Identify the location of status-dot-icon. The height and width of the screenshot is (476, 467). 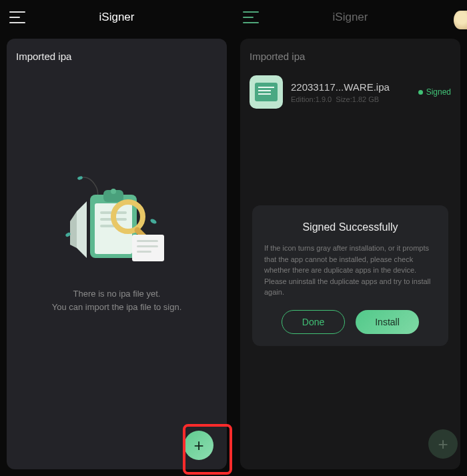
(420, 92).